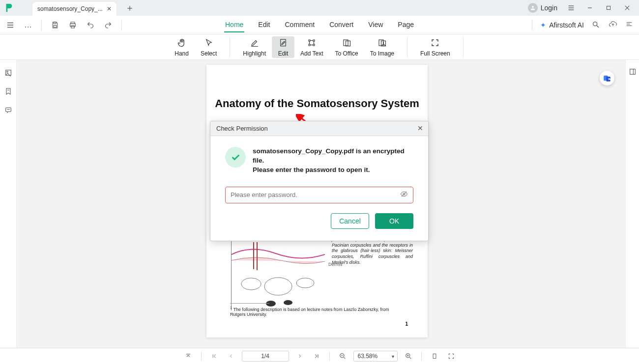  What do you see at coordinates (214, 356) in the screenshot?
I see `first-page-icon` at bounding box center [214, 356].